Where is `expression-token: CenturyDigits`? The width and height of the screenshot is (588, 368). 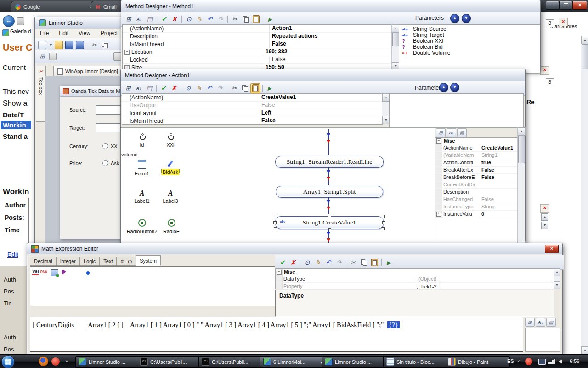 expression-token: CenturyDigits is located at coordinates (55, 325).